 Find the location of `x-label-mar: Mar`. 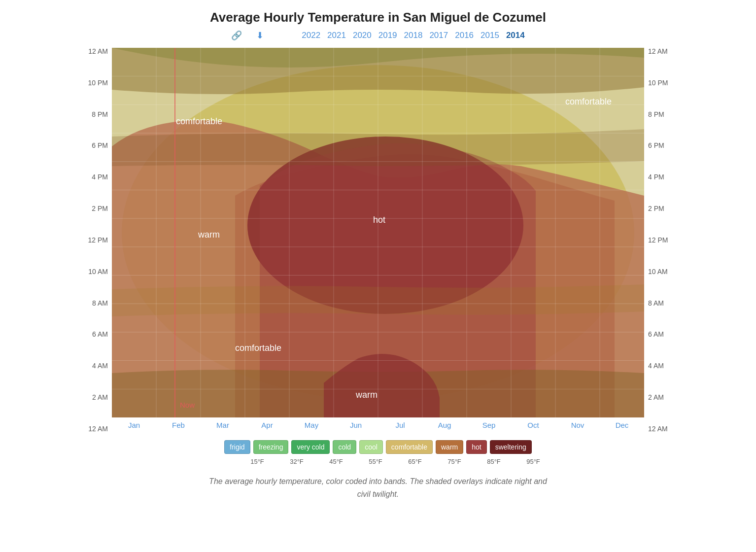

x-label-mar: Mar is located at coordinates (223, 425).